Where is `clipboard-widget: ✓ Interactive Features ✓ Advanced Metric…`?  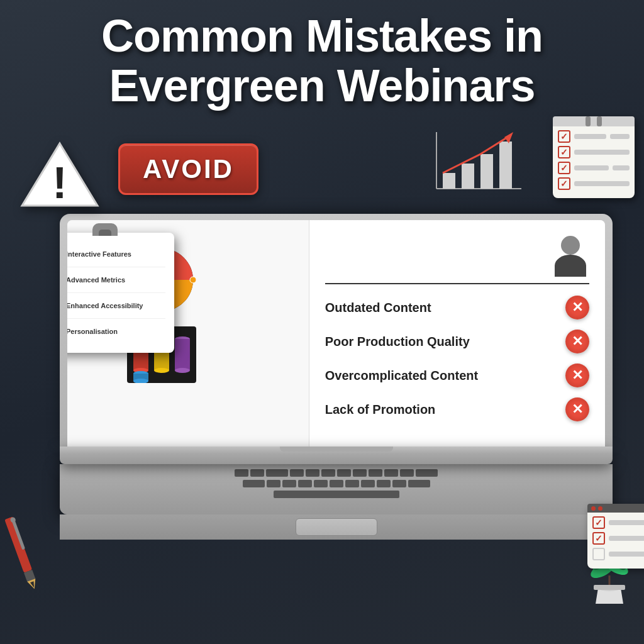
clipboard-widget: ✓ Interactive Features ✓ Advanced Metric… is located at coordinates (121, 293).